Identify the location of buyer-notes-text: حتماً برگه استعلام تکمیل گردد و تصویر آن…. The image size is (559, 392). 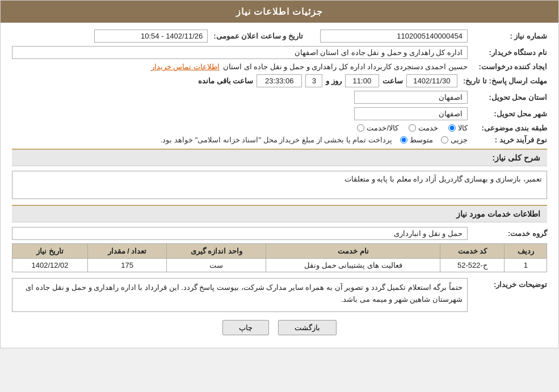
(239, 295).